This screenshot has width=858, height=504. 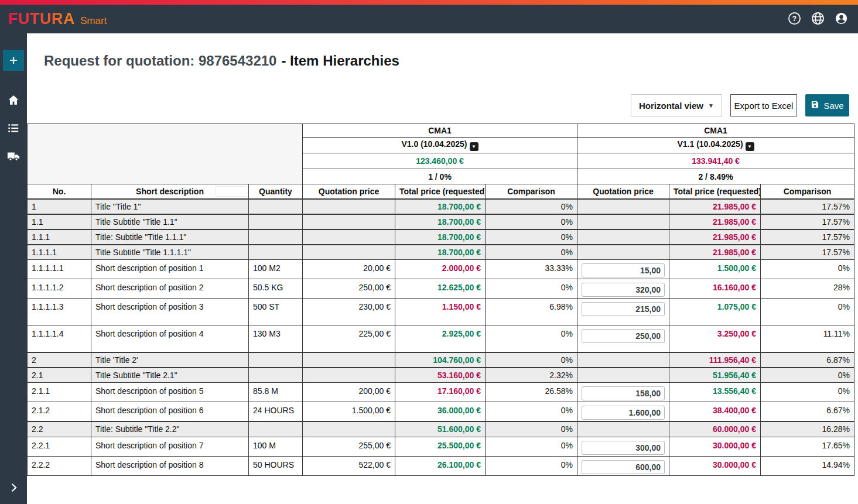 What do you see at coordinates (276, 412) in the screenshot?
I see `cell-quantity: 24 HOURS` at bounding box center [276, 412].